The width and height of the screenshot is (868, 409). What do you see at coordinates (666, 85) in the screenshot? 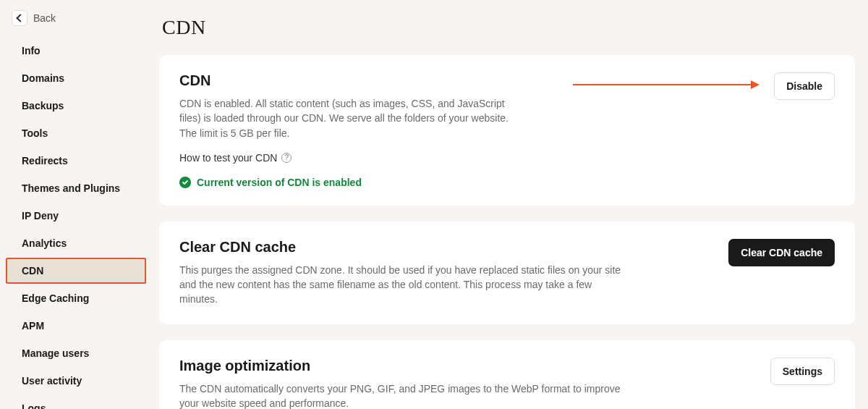
I see `annotation-arrow` at bounding box center [666, 85].